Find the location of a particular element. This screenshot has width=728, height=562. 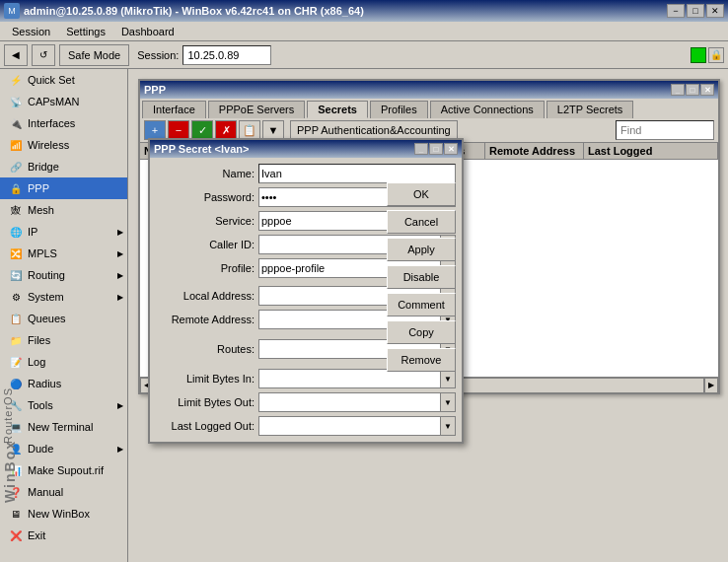

sidebar-item-ppp: 🔒 PPP is located at coordinates (63, 188).